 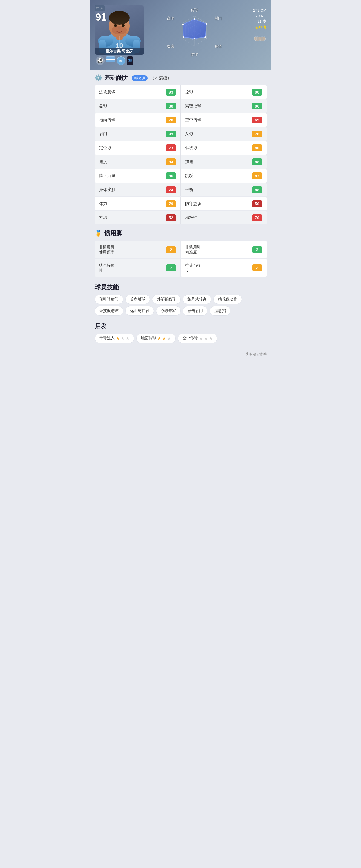 What do you see at coordinates (161, 78) in the screenshot?
I see `level-note: （21满级）` at bounding box center [161, 78].